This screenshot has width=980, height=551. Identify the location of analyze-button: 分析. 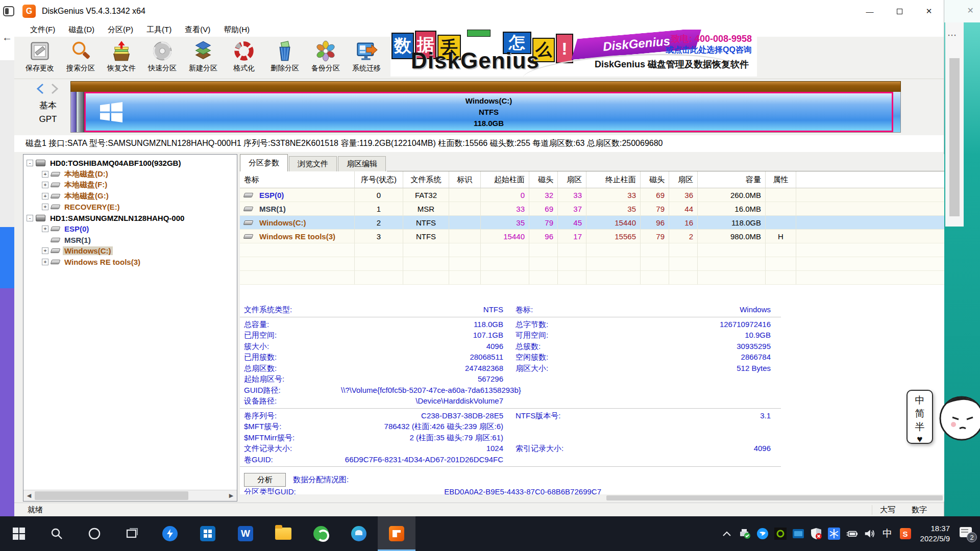
(265, 480).